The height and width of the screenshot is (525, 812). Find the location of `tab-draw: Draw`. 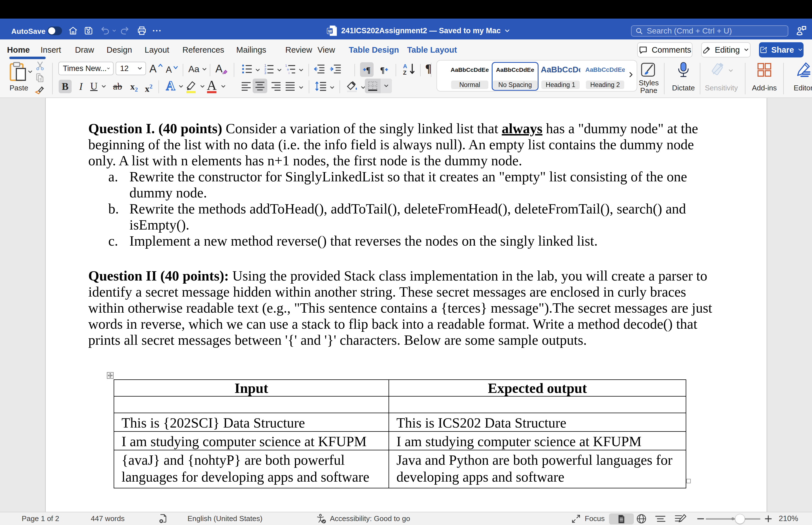

tab-draw: Draw is located at coordinates (85, 50).